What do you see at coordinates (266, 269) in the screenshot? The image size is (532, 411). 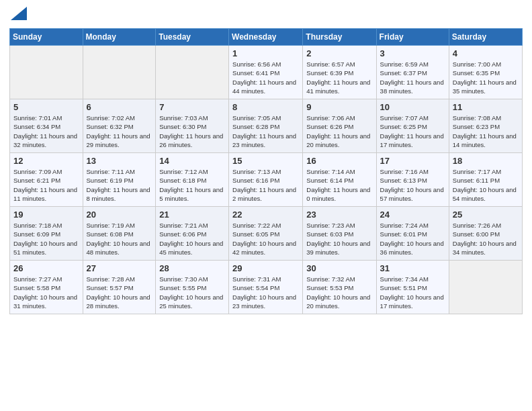 I see `day-number: 29` at bounding box center [266, 269].